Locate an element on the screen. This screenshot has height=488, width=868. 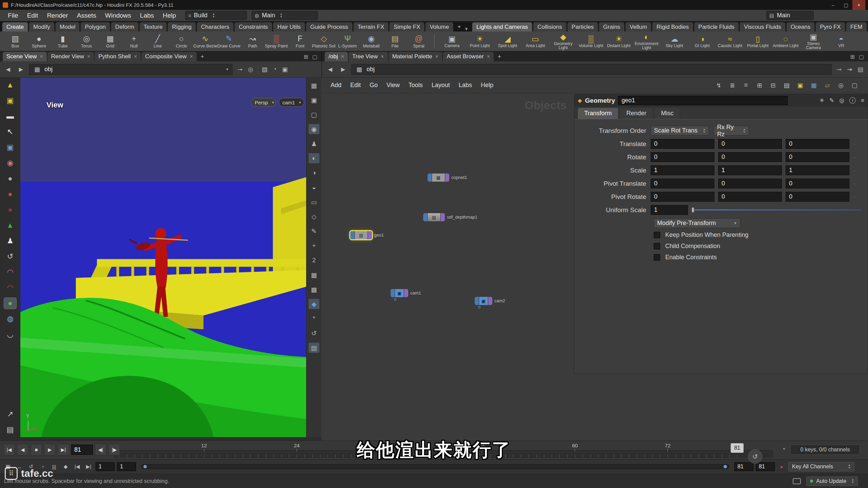
red-sphere-icon: ● is located at coordinates (10, 194).